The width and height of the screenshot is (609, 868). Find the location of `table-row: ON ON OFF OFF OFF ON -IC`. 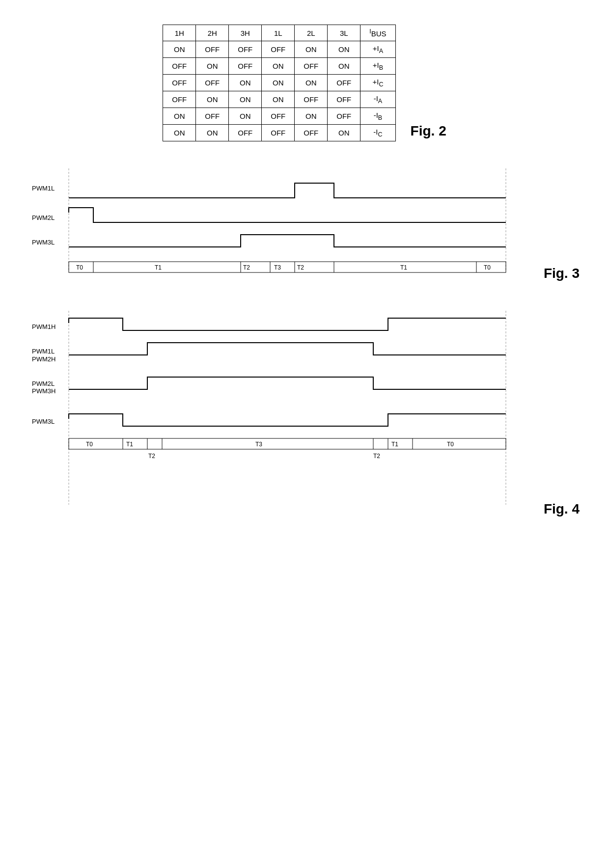

table-row: ON ON OFF OFF OFF ON -IC is located at coordinates (279, 133).